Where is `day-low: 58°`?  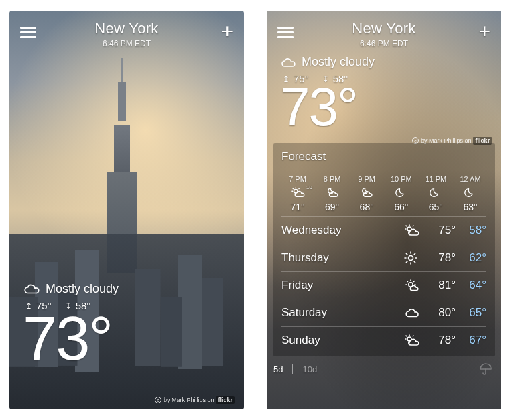 day-low: 58° is located at coordinates (471, 230).